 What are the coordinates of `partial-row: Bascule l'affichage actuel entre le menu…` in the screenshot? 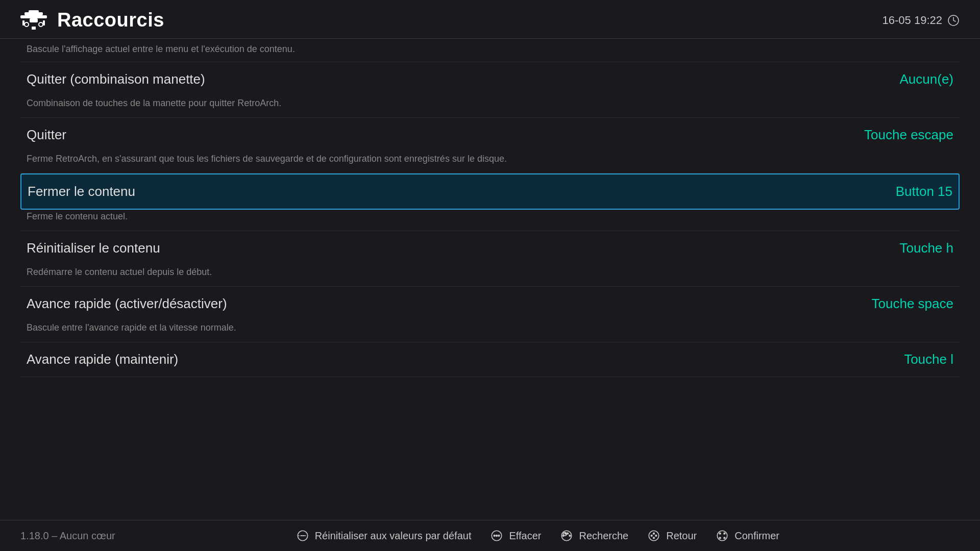 It's located at (490, 51).